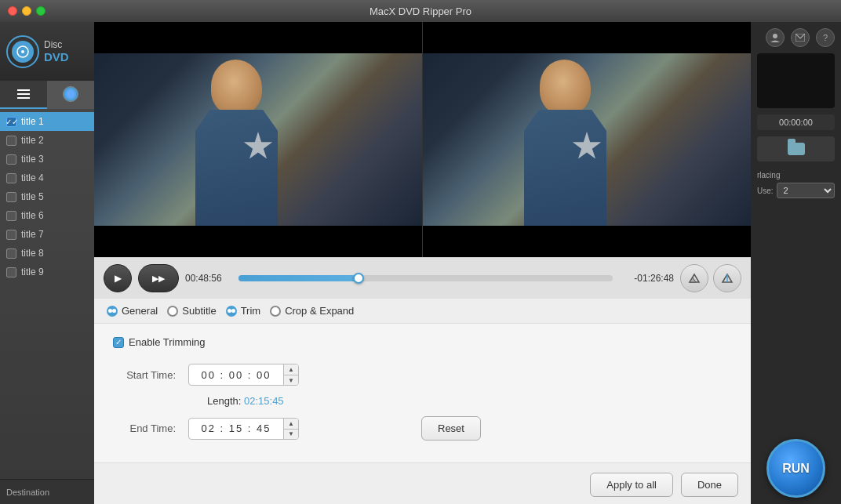 The width and height of the screenshot is (841, 504). I want to click on title-item-2: title 2, so click(47, 140).